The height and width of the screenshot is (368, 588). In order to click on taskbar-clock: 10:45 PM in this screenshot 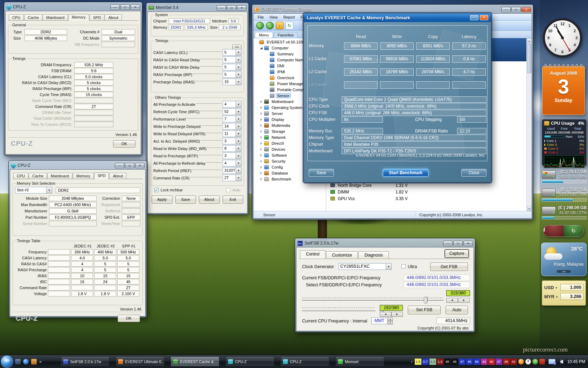, I will do `click(576, 362)`.